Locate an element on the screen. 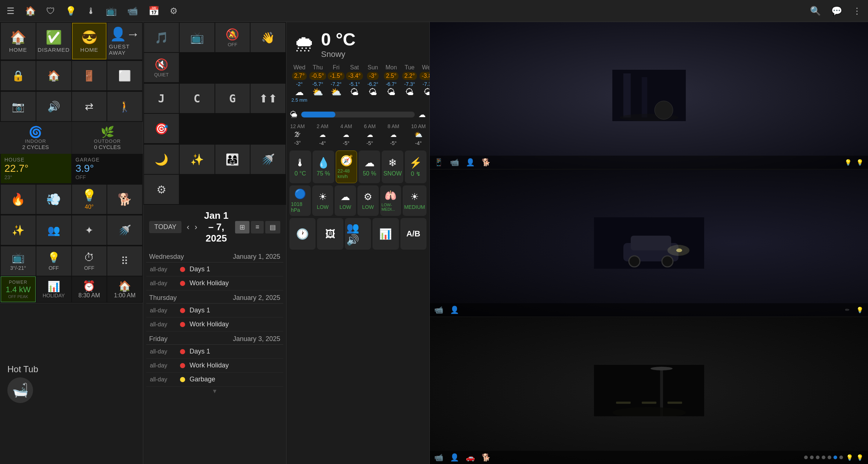 This screenshot has height=464, width=868. widget-snow: ❄ SNOW is located at coordinates (392, 167).